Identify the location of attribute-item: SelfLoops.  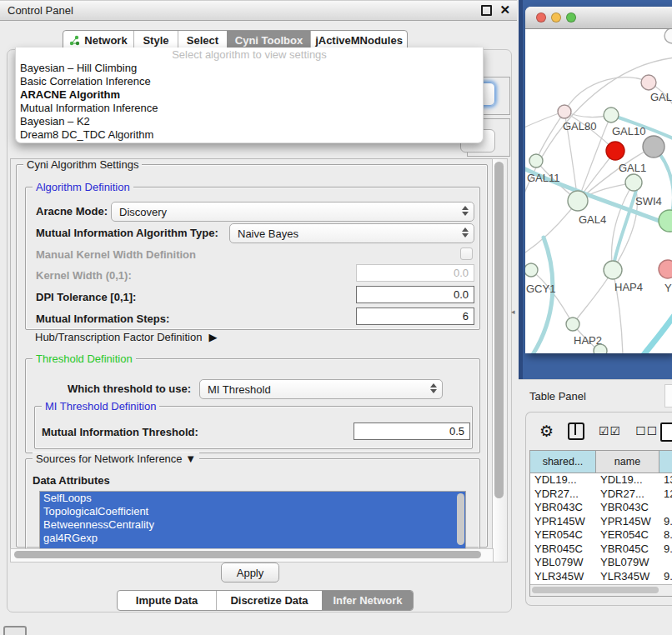
(253, 498).